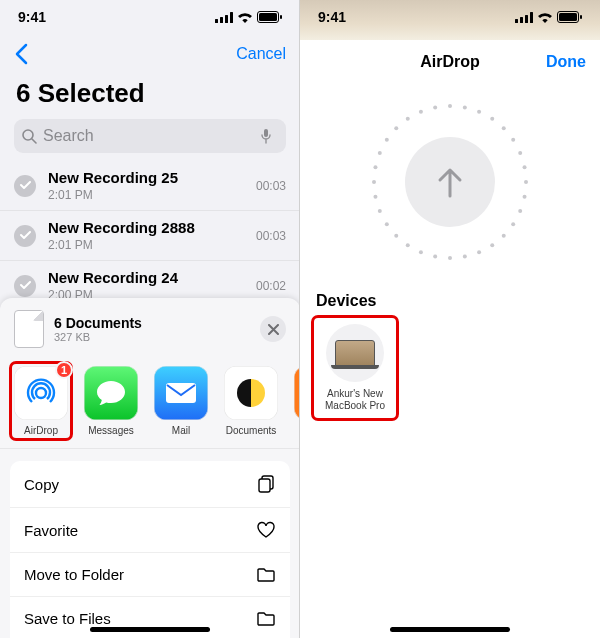 The image size is (600, 638). I want to click on airdrop-icon, so click(41, 393).